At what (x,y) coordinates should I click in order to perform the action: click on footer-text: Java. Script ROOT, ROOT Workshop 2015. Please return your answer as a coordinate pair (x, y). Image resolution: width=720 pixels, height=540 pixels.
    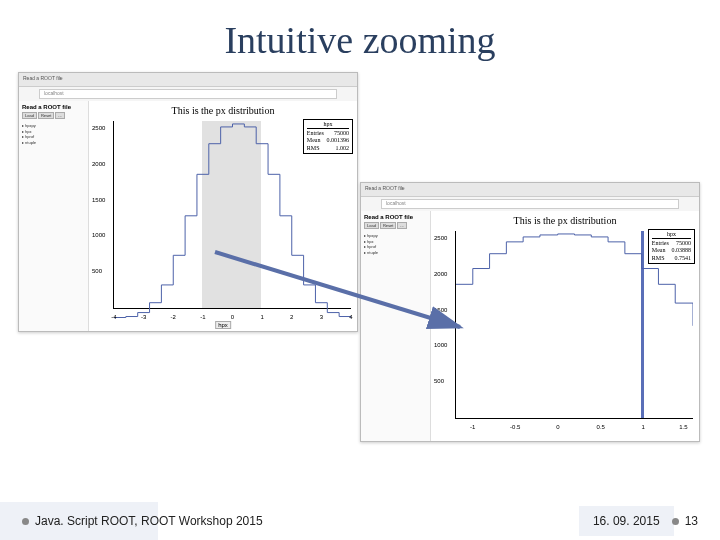
    Looking at the image, I should click on (149, 521).